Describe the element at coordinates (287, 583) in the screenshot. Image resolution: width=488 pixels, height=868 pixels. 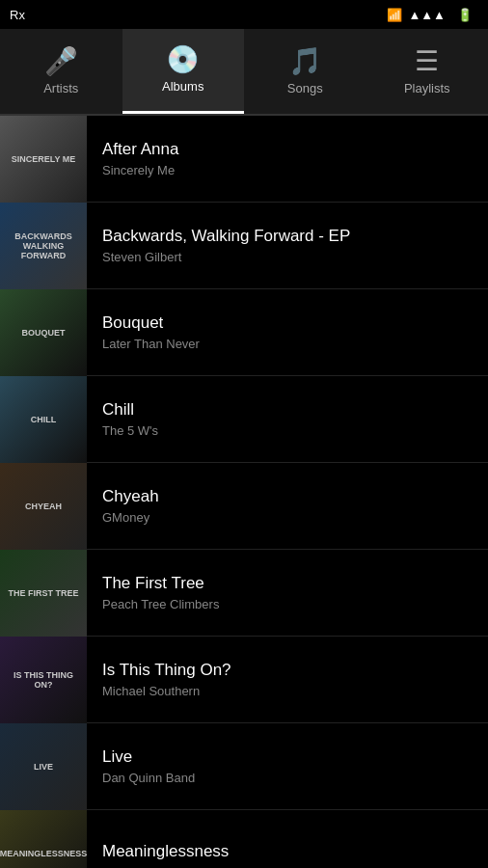
I see `album-title: The First Tree` at that location.